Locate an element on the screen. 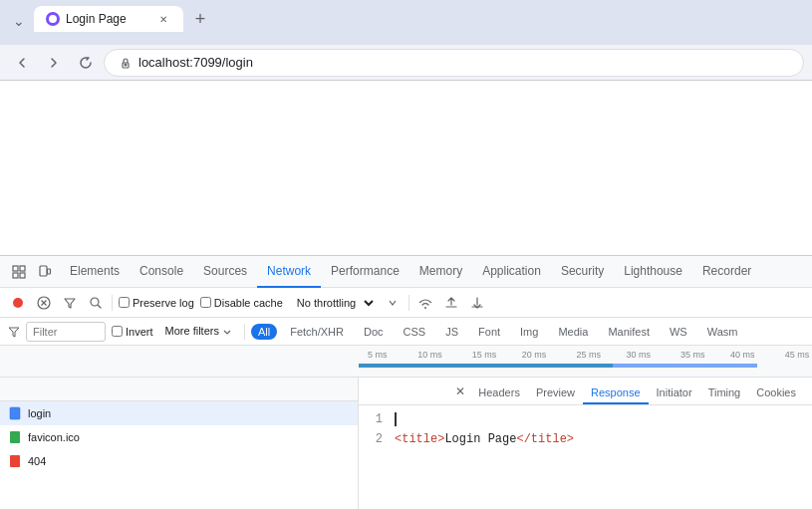  devtools-tab-bar: Elements Console Sources Network Perform… is located at coordinates (406, 272).